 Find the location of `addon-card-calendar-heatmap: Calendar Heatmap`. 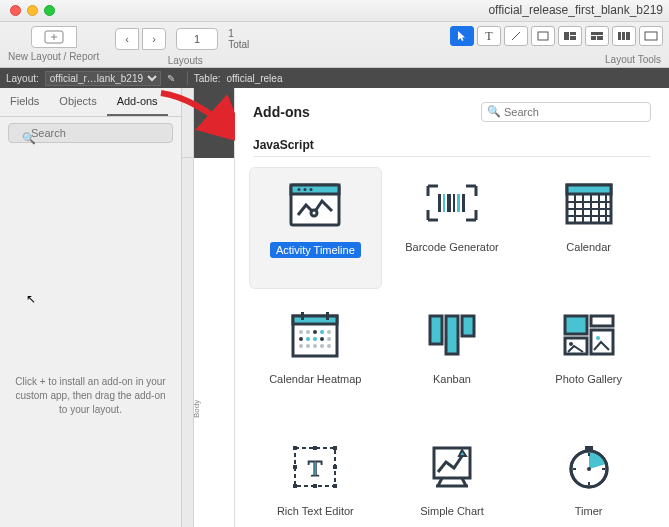

addon-card-calendar-heatmap: Calendar Heatmap is located at coordinates (316, 360).